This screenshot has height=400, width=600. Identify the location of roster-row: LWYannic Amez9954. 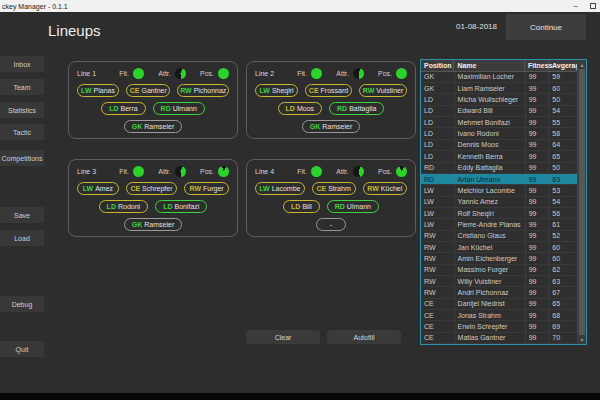
(499, 202).